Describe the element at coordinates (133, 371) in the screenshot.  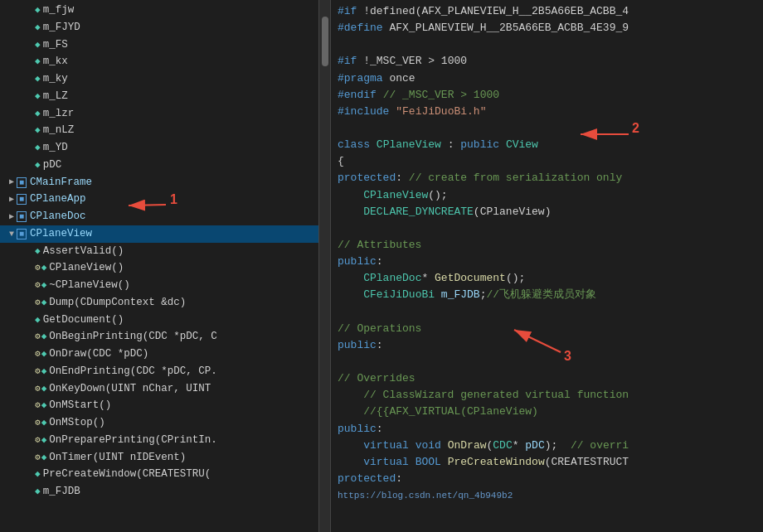
I see `tree-item-label: OnEndPrinting(CDC *pDC, CP.` at that location.